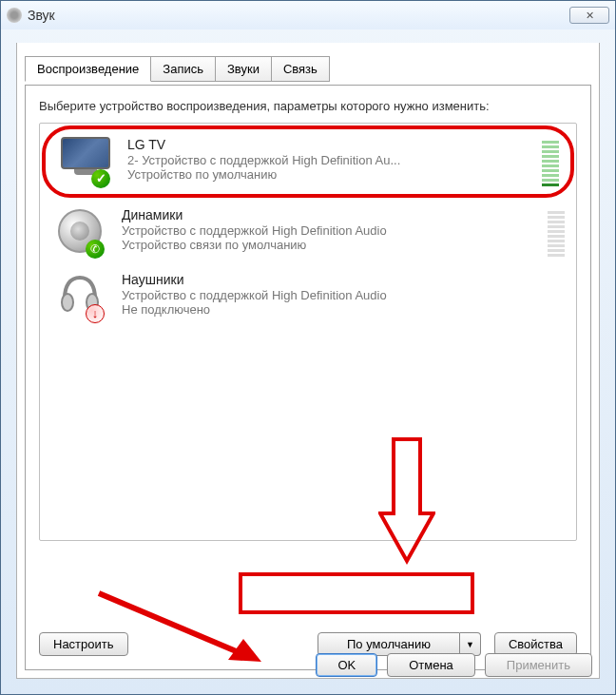 This screenshot has width=616, height=695. What do you see at coordinates (87, 68) in the screenshot?
I see `tab-playback: Воспроизведение` at bounding box center [87, 68].